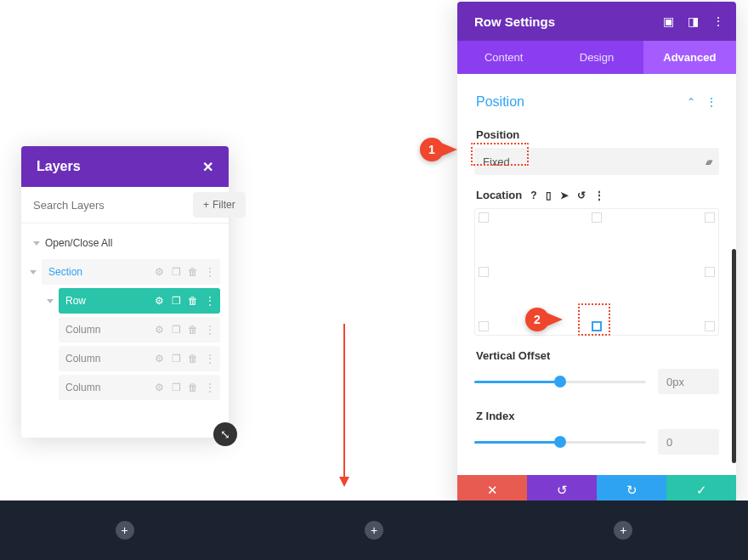 Image resolution: width=748 pixels, height=560 pixels. I want to click on anchor-top-left, so click(484, 218).